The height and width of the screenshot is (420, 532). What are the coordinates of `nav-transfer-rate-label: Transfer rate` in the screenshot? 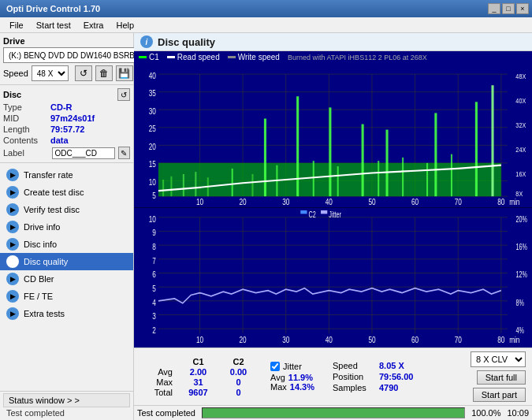 It's located at (49, 175).